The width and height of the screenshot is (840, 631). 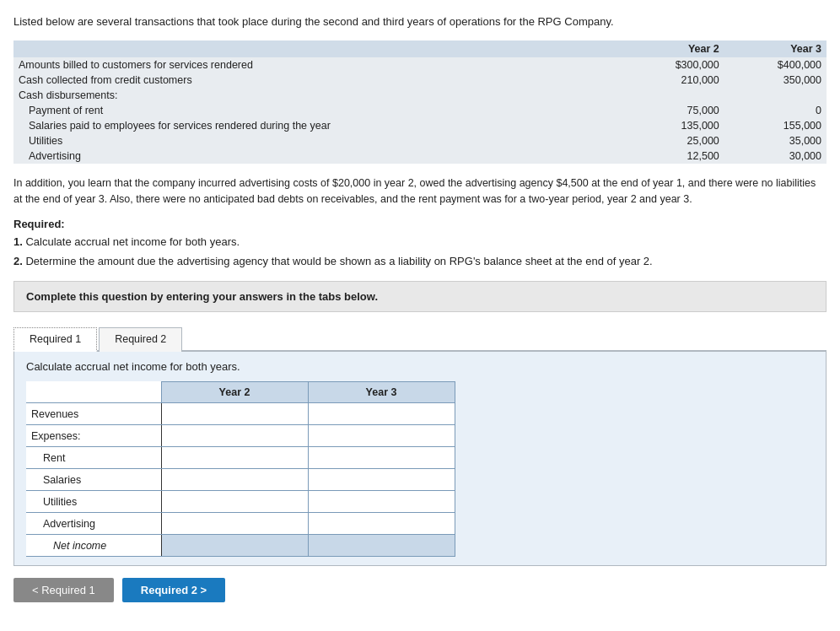 I want to click on salaries-year2-input, so click(x=234, y=480).